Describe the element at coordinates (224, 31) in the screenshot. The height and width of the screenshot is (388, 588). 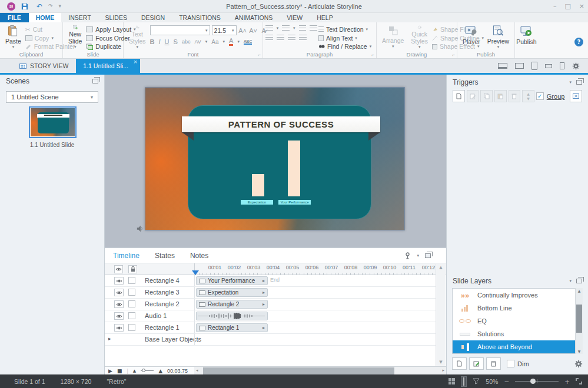
I see `font-size-combobox: 21.5▾` at that location.